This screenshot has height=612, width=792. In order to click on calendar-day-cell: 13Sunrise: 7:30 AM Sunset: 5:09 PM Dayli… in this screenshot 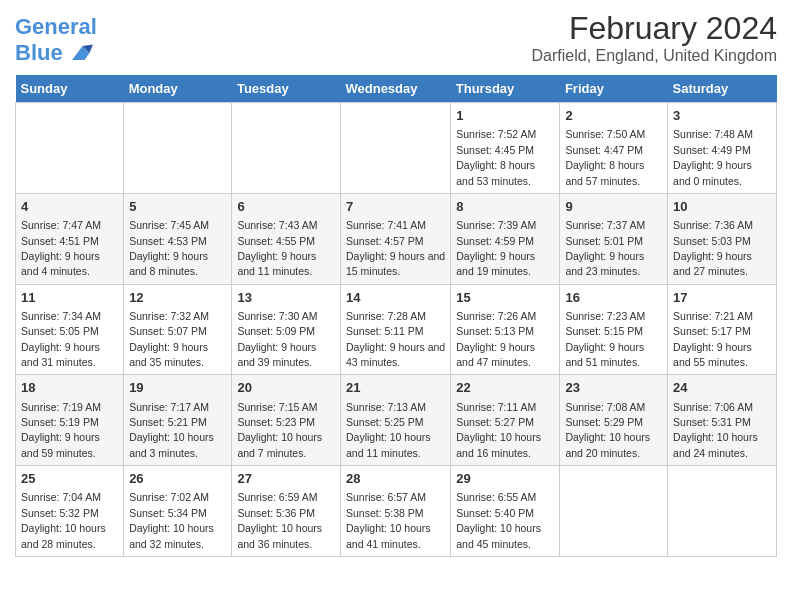, I will do `click(286, 330)`.